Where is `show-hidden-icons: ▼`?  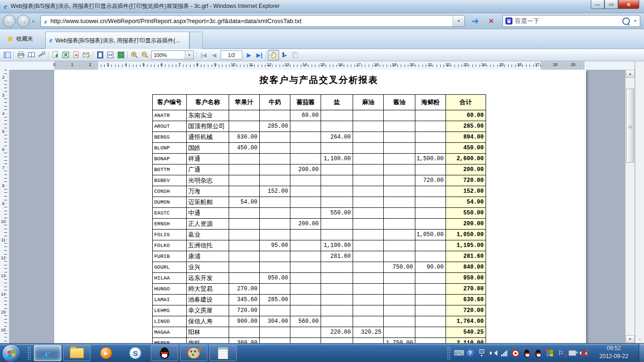 show-hidden-icons: ▼ is located at coordinates (482, 354).